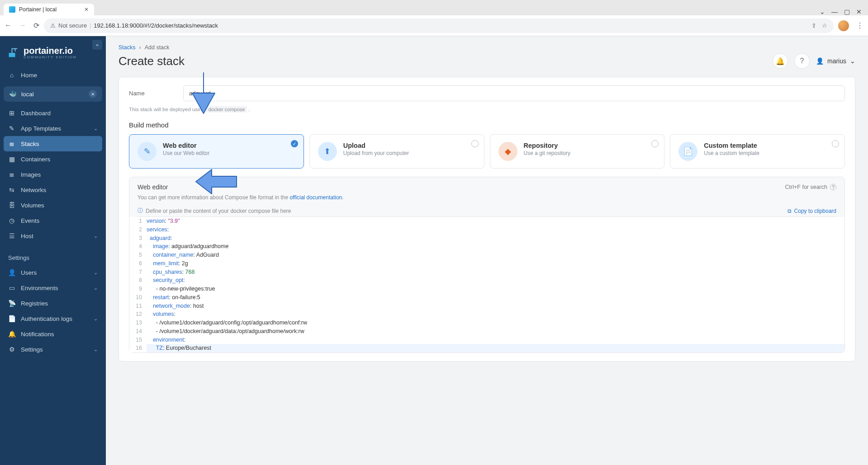 This screenshot has width=868, height=465. I want to click on line-number: 1, so click(138, 221).